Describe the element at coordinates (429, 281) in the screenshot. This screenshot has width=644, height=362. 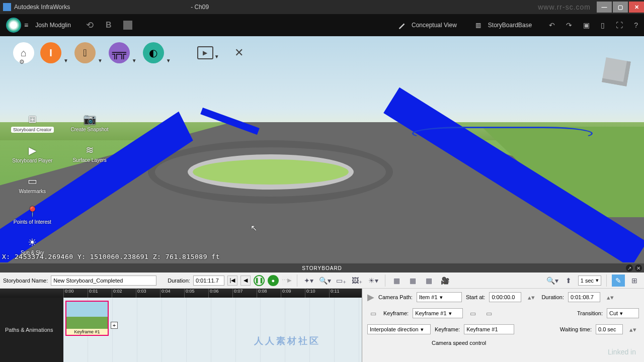
I see `grid3-icon: ▦` at that location.